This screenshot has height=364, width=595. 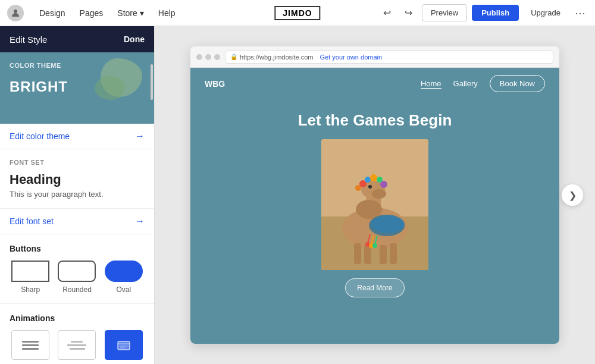 What do you see at coordinates (124, 290) in the screenshot?
I see `oval-label: Oval` at bounding box center [124, 290].